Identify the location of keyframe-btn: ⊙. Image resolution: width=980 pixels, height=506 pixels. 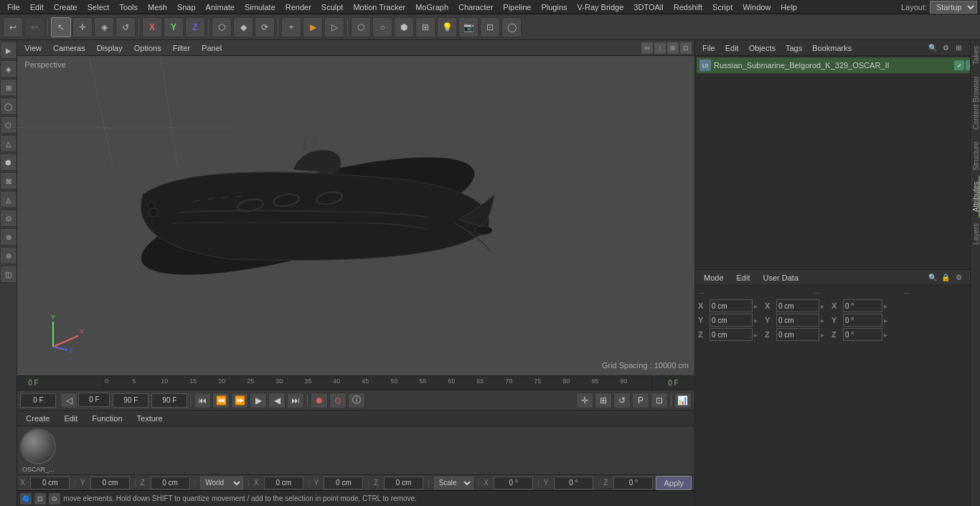
(338, 400).